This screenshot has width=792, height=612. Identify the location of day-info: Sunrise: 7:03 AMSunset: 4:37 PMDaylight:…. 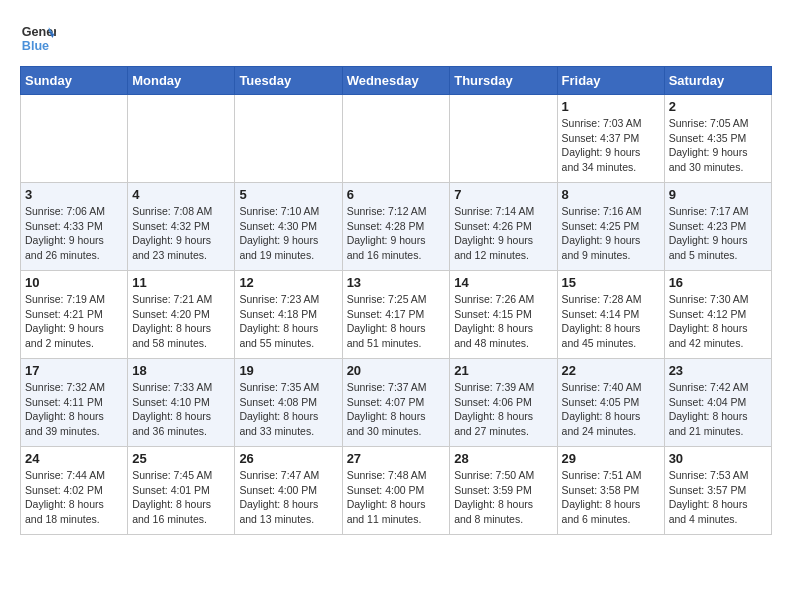
(611, 146).